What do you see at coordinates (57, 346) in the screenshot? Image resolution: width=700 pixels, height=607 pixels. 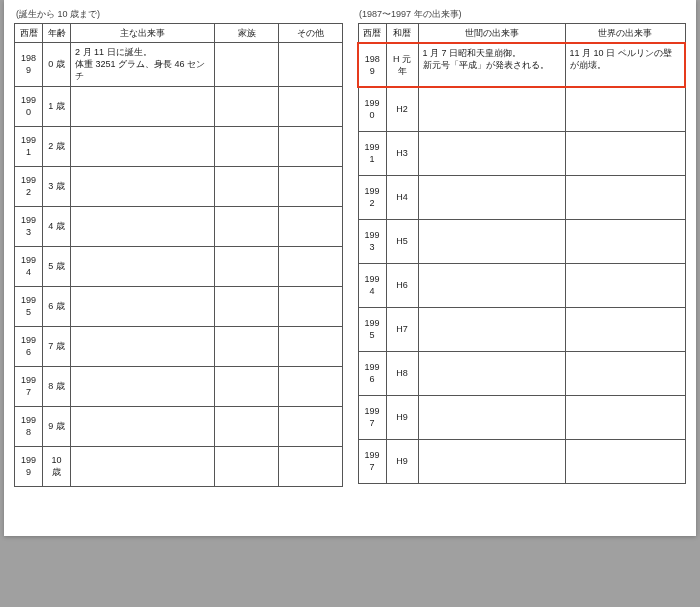 I see `left-cell-age: 7 歳` at bounding box center [57, 346].